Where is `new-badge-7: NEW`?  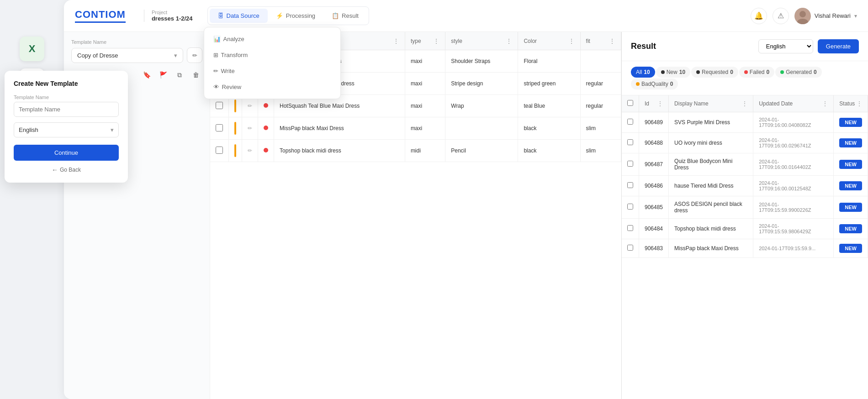
new-badge-7: NEW is located at coordinates (851, 248).